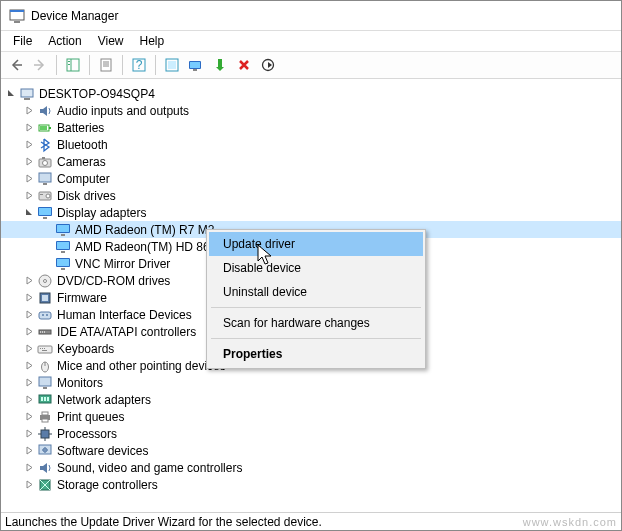 The width and height of the screenshot is (622, 531). What do you see at coordinates (150, 230) in the screenshot?
I see `device-label: AMD Radeon (TM) R7 M2…` at bounding box center [150, 230].